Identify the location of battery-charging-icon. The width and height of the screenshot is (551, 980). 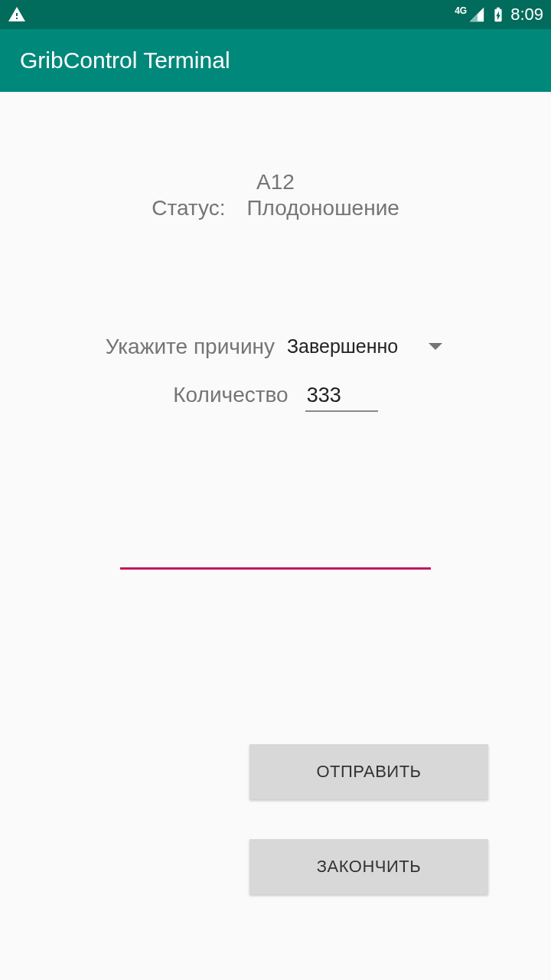
(498, 15).